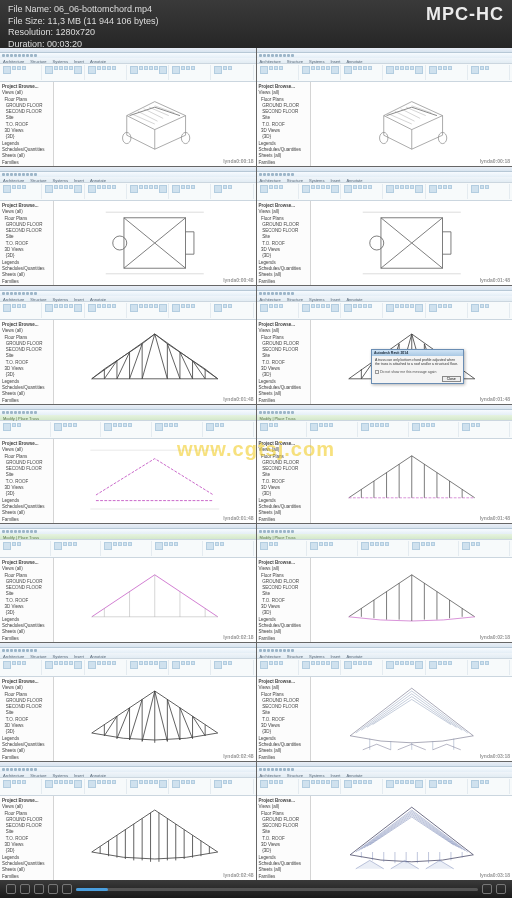 This screenshot has width=512, height=898. Describe the element at coordinates (84, 24) in the screenshot. I see `file-meta: File Name: 06_06-bottomchord.mp4 File Si…` at that location.